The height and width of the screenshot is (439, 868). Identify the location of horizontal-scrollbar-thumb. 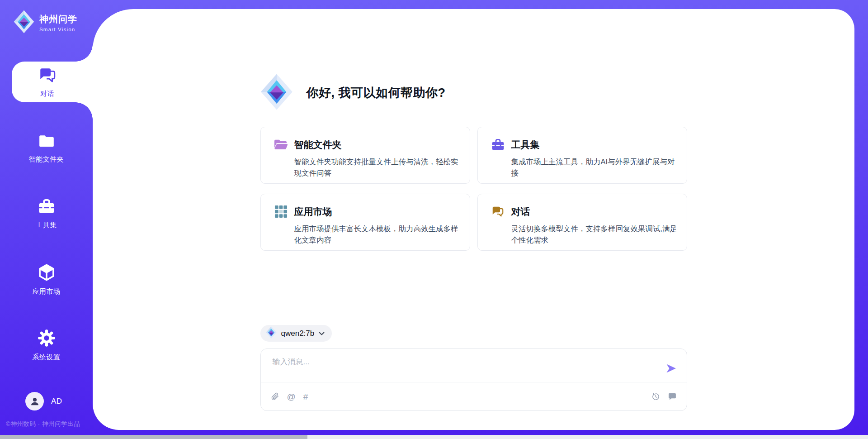
(154, 437).